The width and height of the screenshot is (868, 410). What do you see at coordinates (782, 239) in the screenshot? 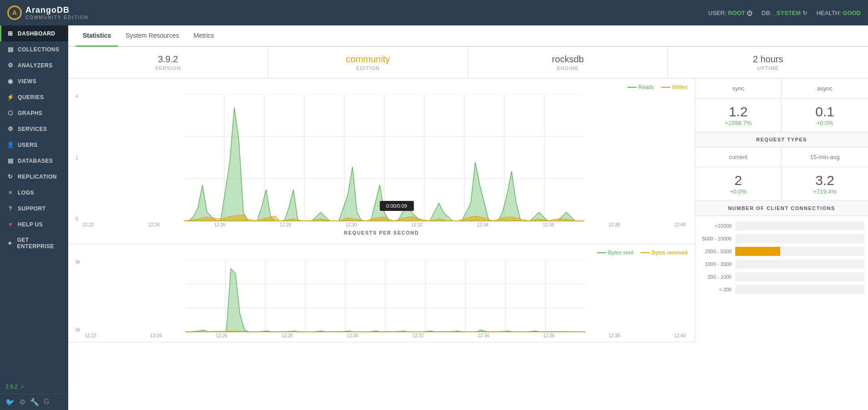
I see `bar-row-5000-10000: 5000 - 10000` at bounding box center [782, 239].